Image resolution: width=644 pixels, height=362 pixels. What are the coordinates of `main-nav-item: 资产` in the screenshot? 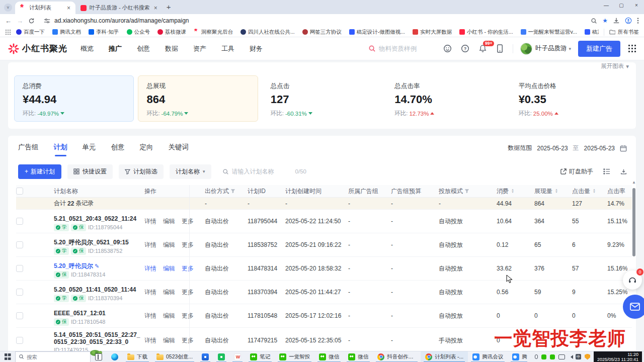 It's located at (200, 49).